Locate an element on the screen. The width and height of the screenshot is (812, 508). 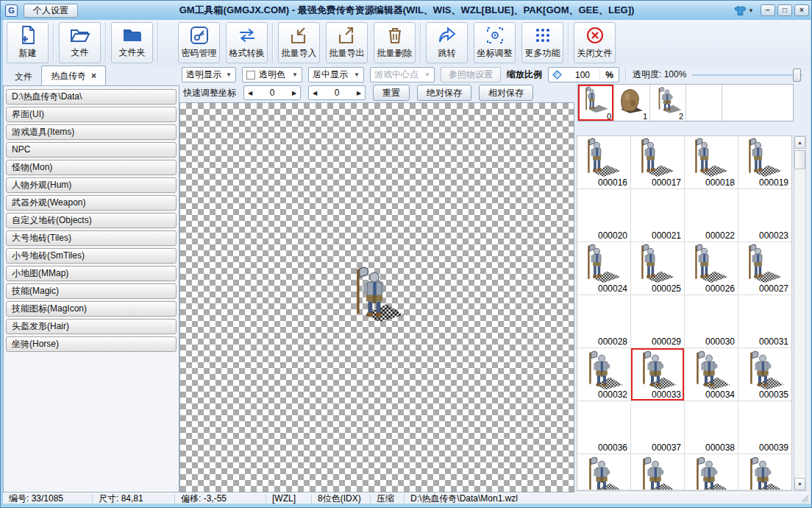
grid-cell: 000023 is located at coordinates (765, 216).